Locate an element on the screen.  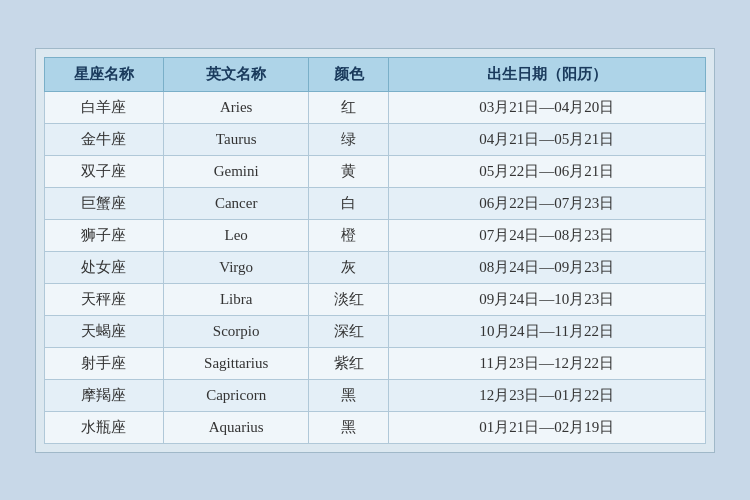
table-row: 水瓶座Aquarius黑01月21日—02月19日 is located at coordinates (376, 427).